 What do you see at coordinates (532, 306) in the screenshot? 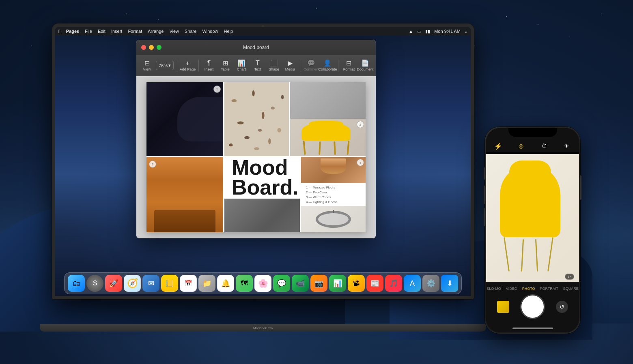
I see `shutter-button` at bounding box center [532, 306].